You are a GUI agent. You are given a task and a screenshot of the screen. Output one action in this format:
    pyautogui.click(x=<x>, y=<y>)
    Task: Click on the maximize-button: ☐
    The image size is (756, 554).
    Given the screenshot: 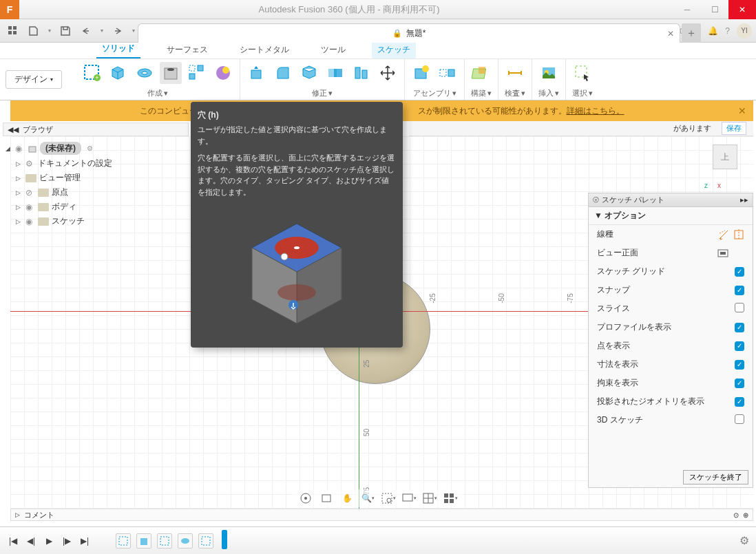 What is the action you would take?
    pyautogui.click(x=715, y=10)
    